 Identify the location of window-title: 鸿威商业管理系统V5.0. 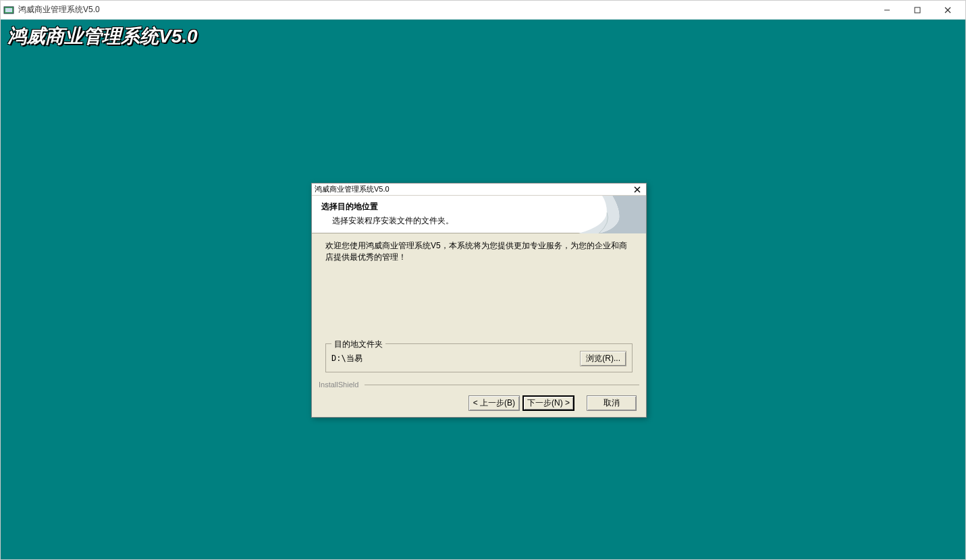
(445, 9).